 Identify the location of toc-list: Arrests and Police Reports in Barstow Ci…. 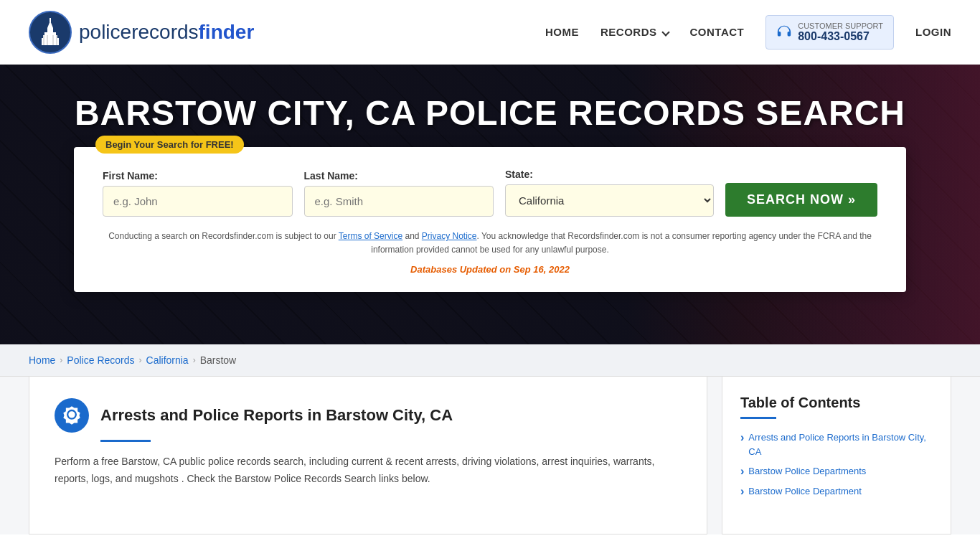
(837, 464).